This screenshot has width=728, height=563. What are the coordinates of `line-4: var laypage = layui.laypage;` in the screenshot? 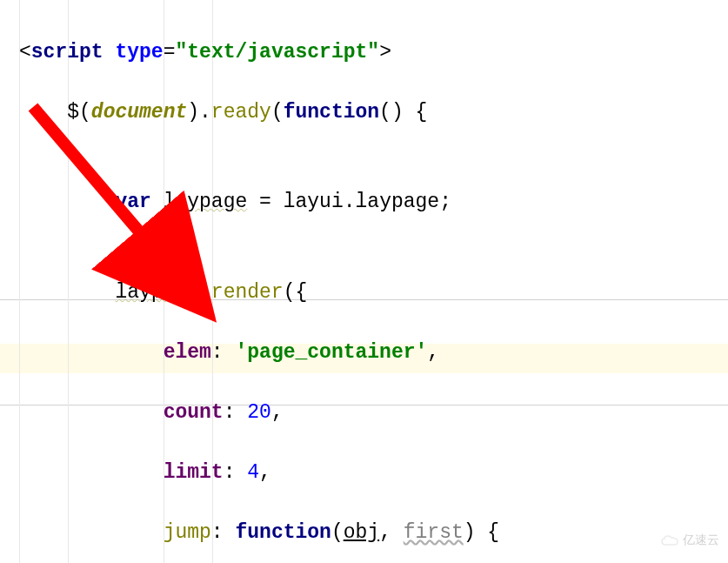 It's located at (374, 202).